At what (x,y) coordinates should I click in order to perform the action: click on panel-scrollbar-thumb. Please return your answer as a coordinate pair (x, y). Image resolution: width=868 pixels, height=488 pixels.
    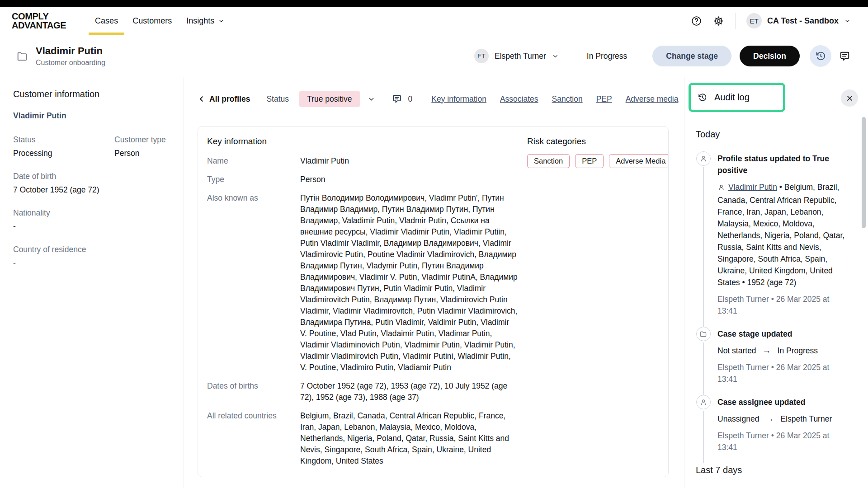
    Looking at the image, I should click on (863, 173).